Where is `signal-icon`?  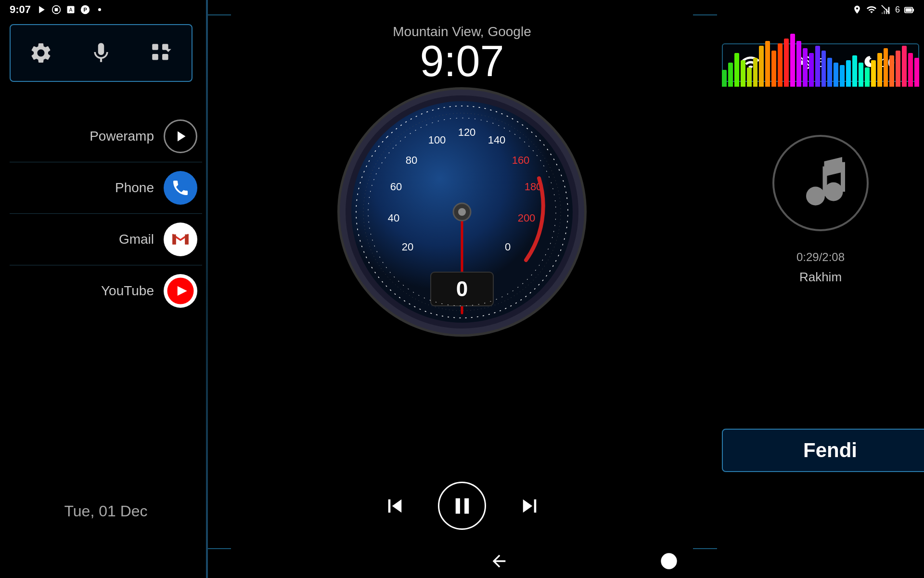 signal-icon is located at coordinates (886, 10).